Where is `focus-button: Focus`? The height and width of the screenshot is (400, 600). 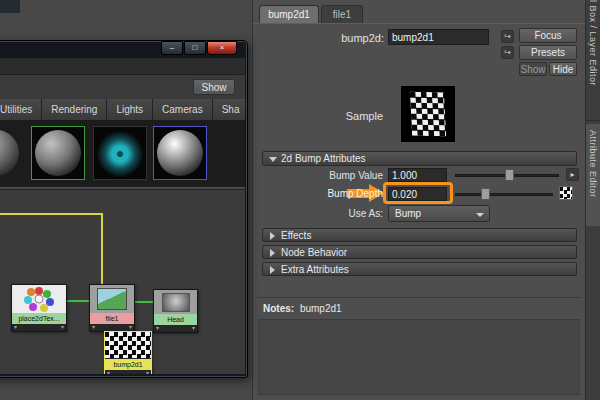 focus-button: Focus is located at coordinates (548, 36).